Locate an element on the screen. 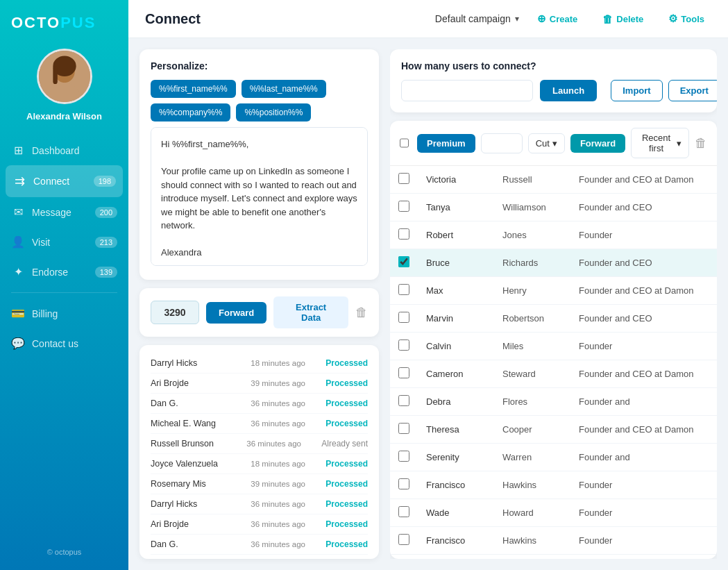 This screenshot has height=570, width=728. token-row: %%first_name%% %%last_name%% is located at coordinates (260, 89).